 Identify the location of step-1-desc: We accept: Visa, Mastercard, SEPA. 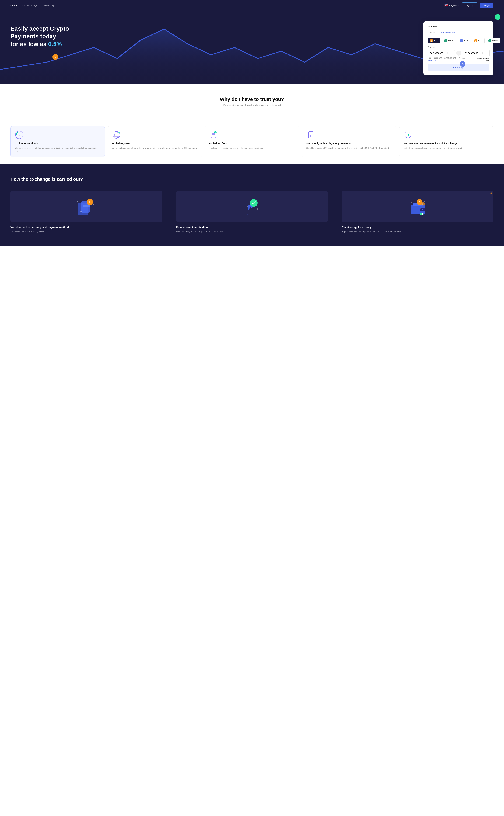
(87, 231).